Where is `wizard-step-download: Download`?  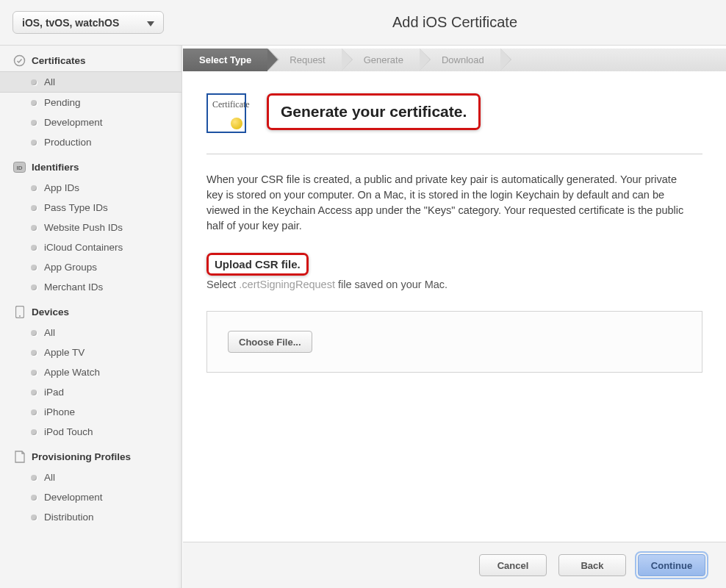 wizard-step-download: Download is located at coordinates (460, 60).